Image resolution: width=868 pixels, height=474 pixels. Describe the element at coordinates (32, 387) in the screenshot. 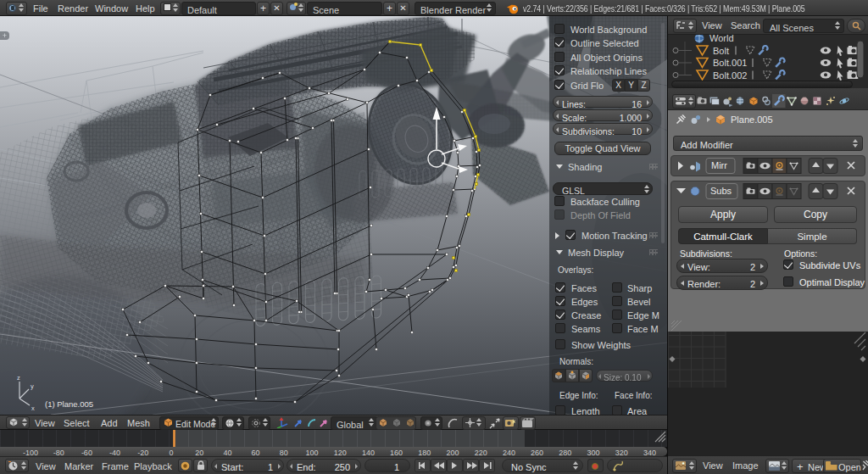

I see `svg-text: y` at that location.